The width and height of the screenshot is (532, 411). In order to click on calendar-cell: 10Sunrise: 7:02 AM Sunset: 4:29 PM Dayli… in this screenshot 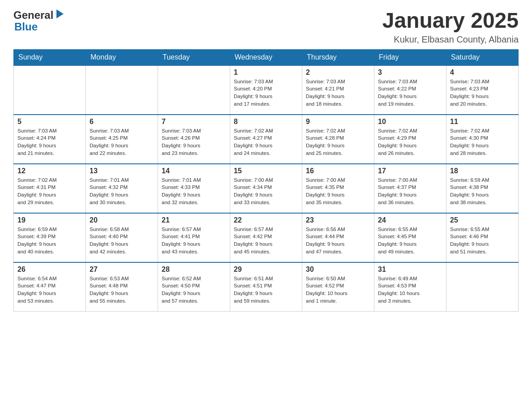, I will do `click(410, 139)`.